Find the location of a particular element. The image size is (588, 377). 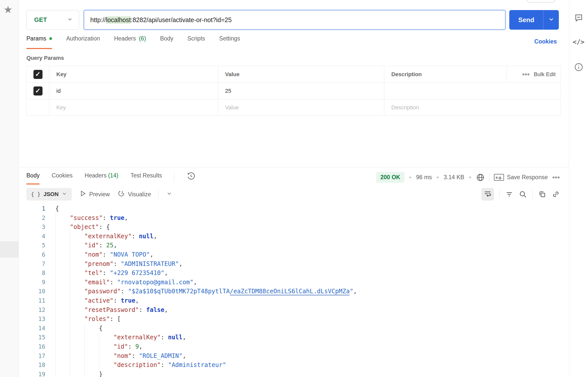

code-segment: "$2a$10$qTUb0tMK72pT48pytlTA is located at coordinates (179, 291).